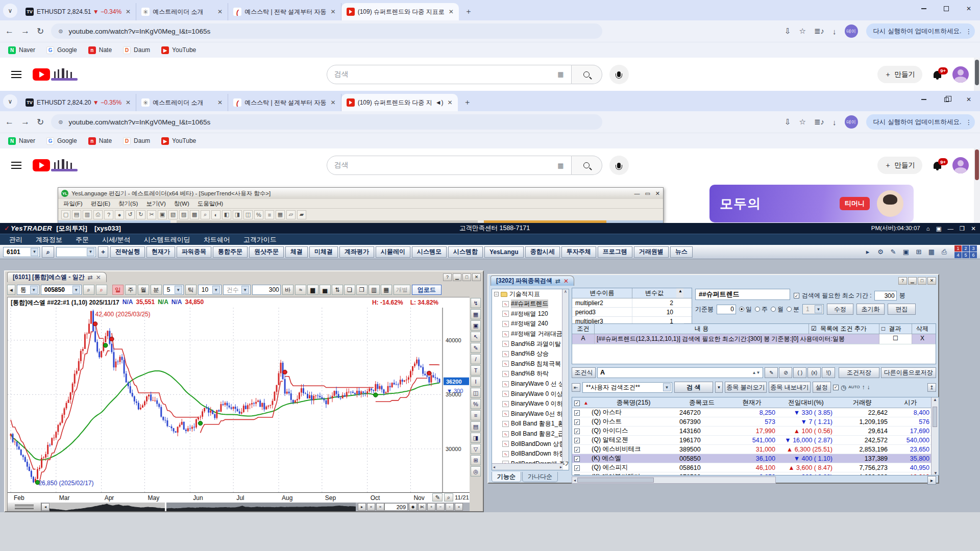  Describe the element at coordinates (615, 252) in the screenshot. I see `quick-button-프로그램: 프로그램` at that location.